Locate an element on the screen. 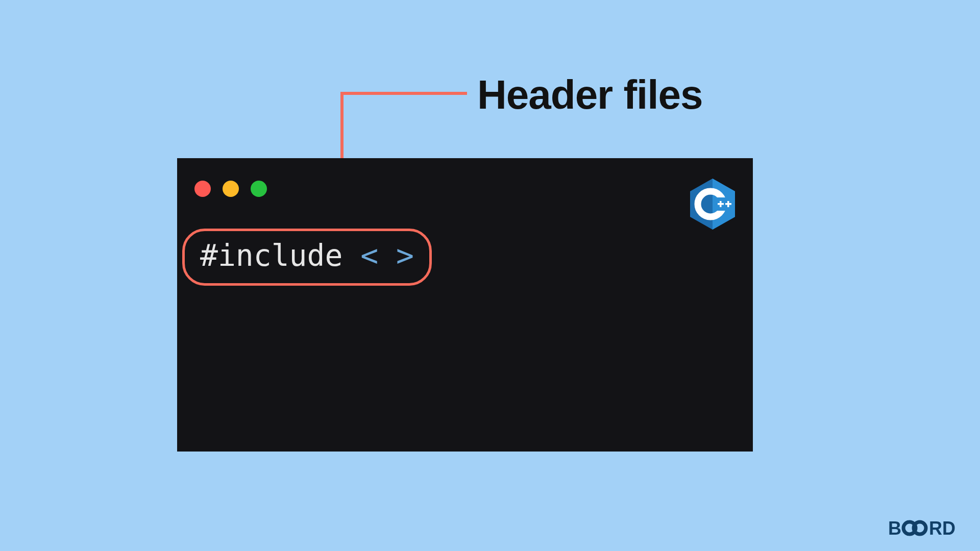 This screenshot has height=551, width=980. code-token-directive: #include is located at coordinates (272, 256).